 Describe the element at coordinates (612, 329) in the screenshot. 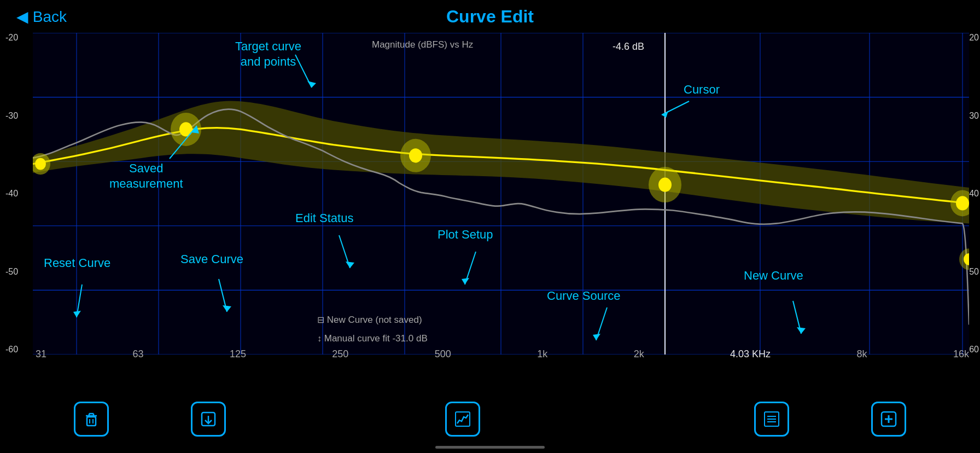

I see `arrow-curve-source` at that location.